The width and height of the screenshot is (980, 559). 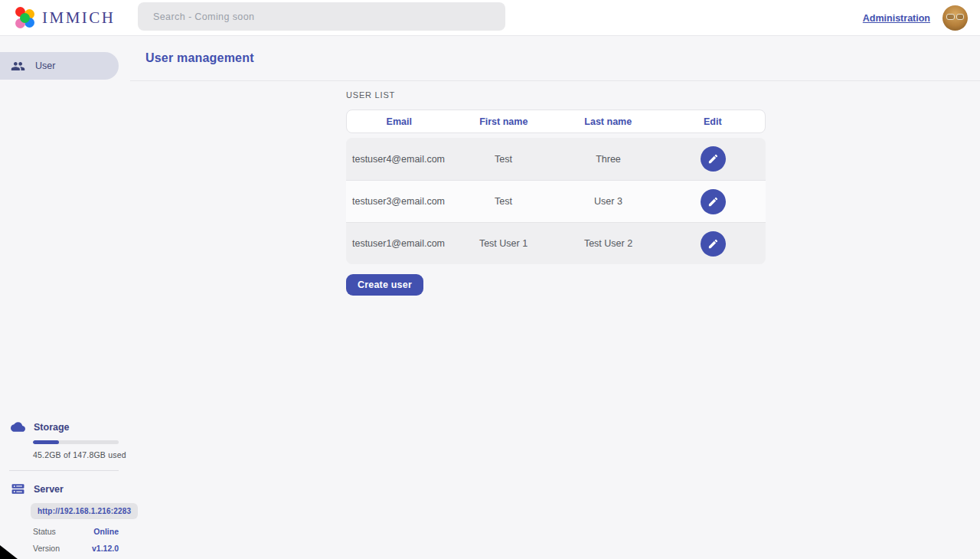 What do you see at coordinates (490, 18) in the screenshot?
I see `app-header: IMMICH Administration` at bounding box center [490, 18].